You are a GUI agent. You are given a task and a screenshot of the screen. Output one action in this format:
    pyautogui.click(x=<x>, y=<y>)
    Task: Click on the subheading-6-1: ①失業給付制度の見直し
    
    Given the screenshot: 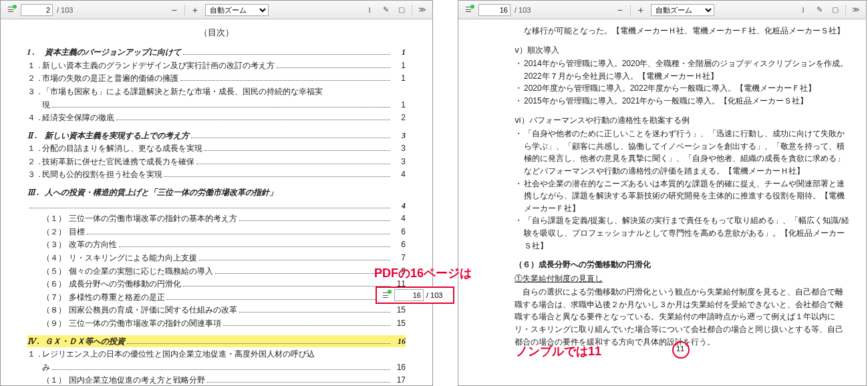 What is the action you would take?
    pyautogui.click(x=682, y=279)
    